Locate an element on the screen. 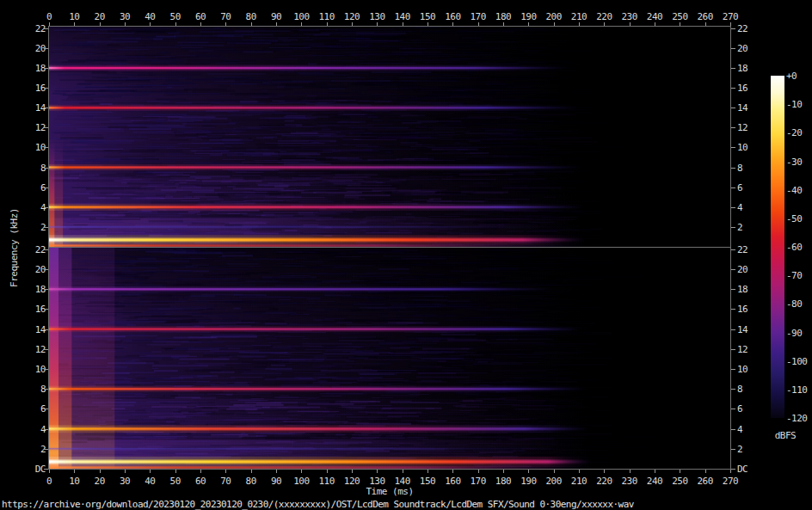  colorbar-tick-label: -100 is located at coordinates (797, 361).